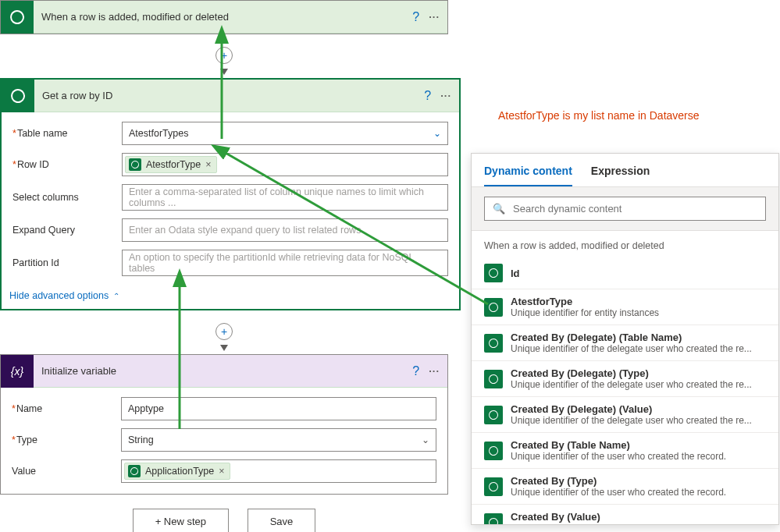 This screenshot has height=532, width=780. I want to click on expand-query-label: Expand Query, so click(67, 230).